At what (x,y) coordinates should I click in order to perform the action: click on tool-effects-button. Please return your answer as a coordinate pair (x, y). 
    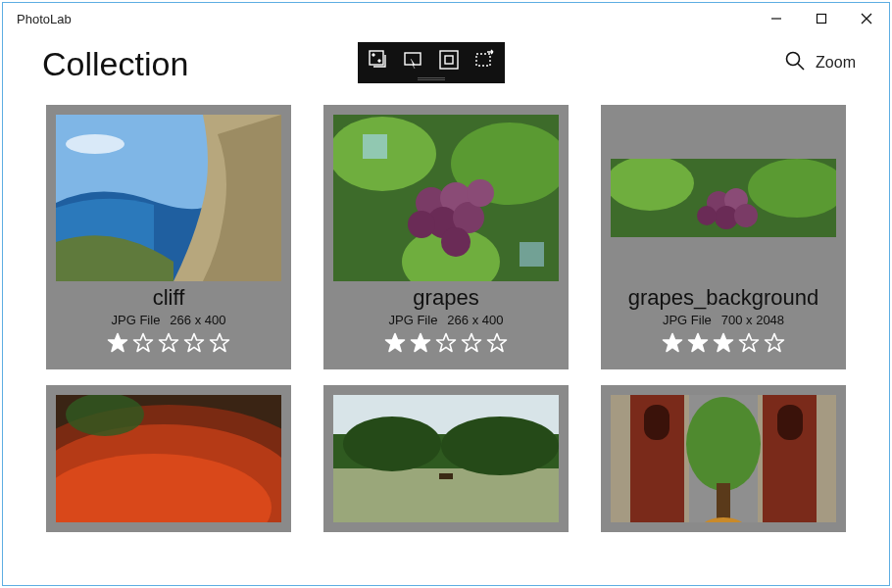
    Looking at the image, I should click on (378, 60).